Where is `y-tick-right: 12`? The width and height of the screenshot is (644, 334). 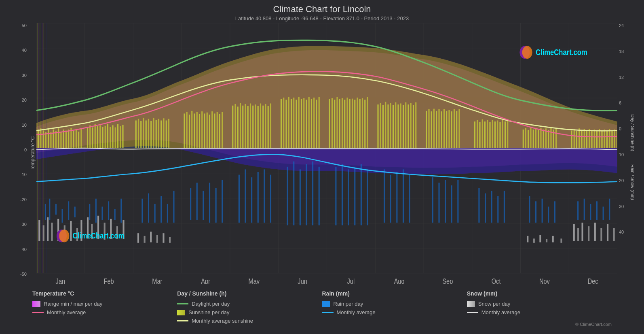
y-tick-right: 12 is located at coordinates (624, 77).